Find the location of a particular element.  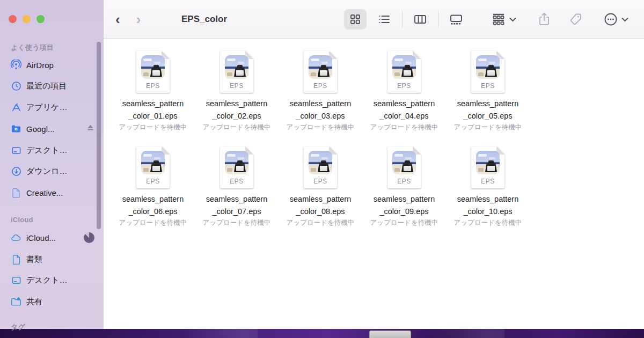

sidebar-item-recents: 最近の項目 is located at coordinates (52, 86).